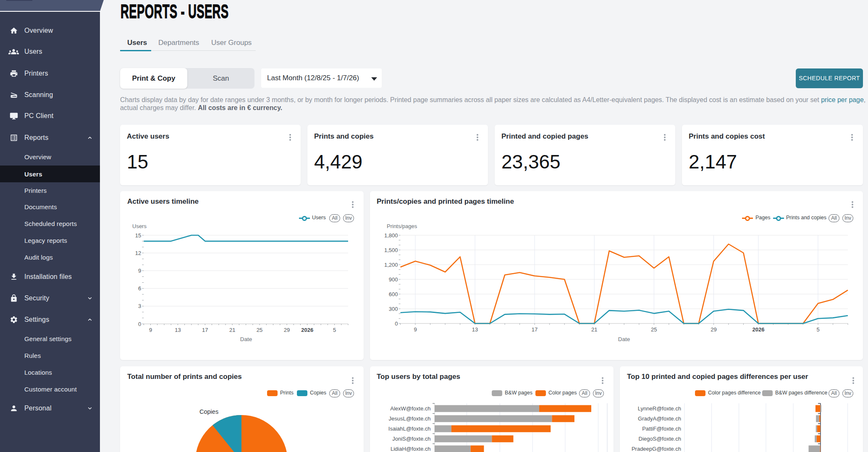 The image size is (868, 452). Describe the element at coordinates (662, 428) in the screenshot. I see `svg-text: PattiF@foxte.ch` at that location.